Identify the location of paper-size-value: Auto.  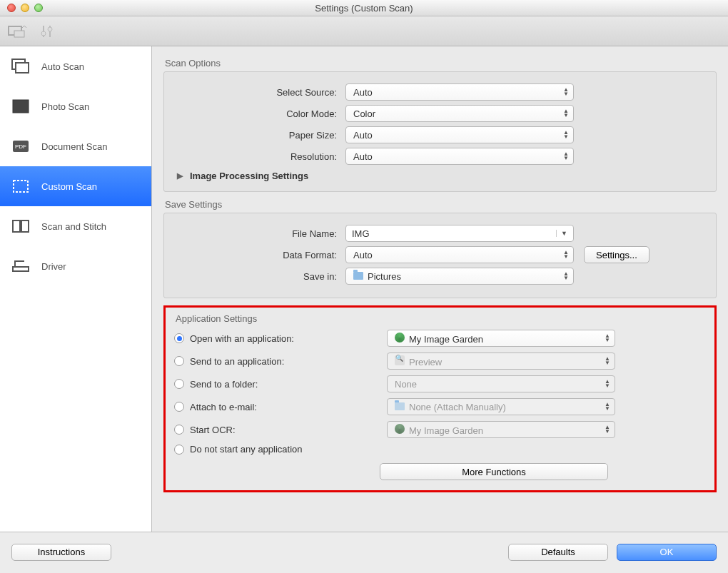
(363, 136).